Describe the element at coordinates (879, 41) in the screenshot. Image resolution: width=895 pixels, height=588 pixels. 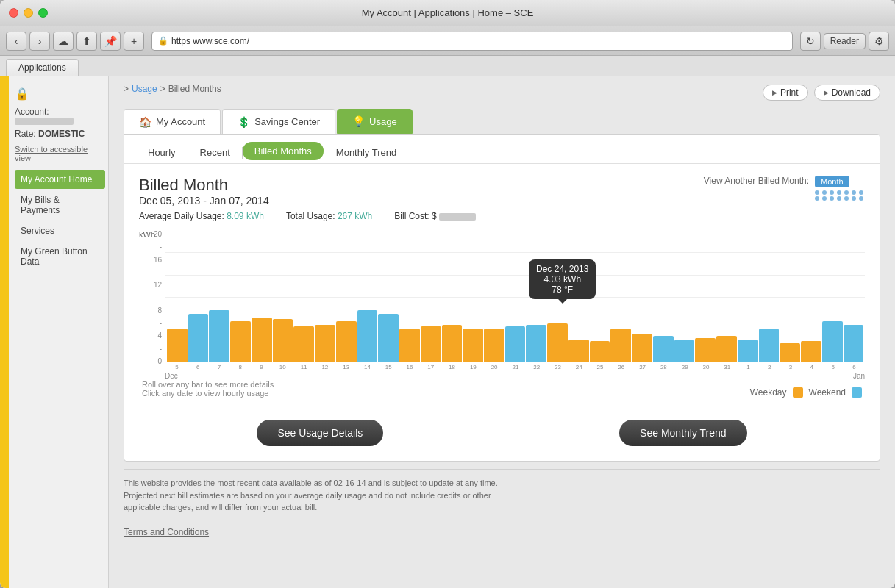
I see `extensions-button: ⚙` at that location.